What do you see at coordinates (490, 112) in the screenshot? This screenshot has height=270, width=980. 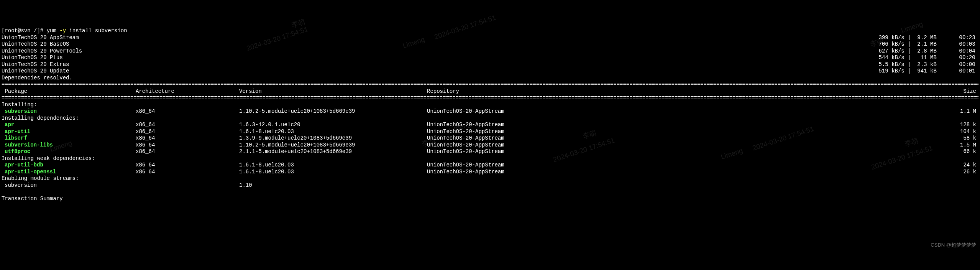 I see `package-row: subversionx86_641.10.2-5.module+uelc20+1…` at bounding box center [490, 112].